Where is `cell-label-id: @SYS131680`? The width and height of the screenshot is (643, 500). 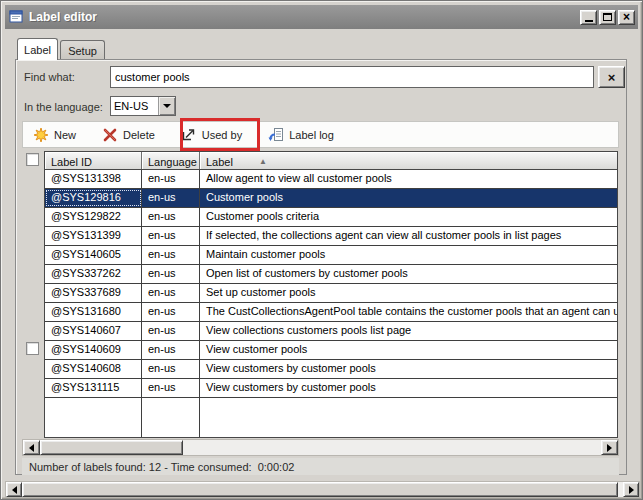
cell-label-id: @SYS131680 is located at coordinates (94, 312).